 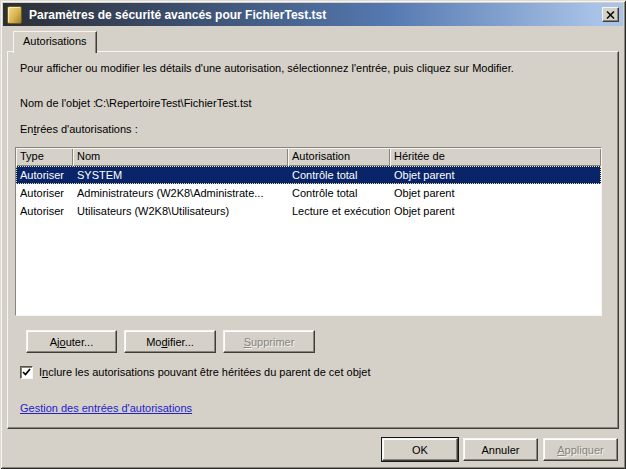 What do you see at coordinates (79, 129) in the screenshot?
I see `entries-list-label: Entrées d'autorisations :` at bounding box center [79, 129].